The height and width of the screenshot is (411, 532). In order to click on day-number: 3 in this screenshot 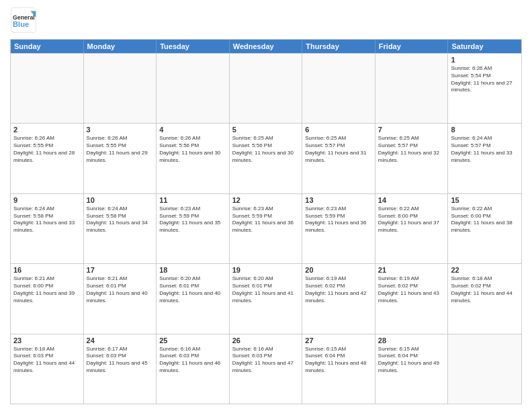, I will do `click(120, 130)`.